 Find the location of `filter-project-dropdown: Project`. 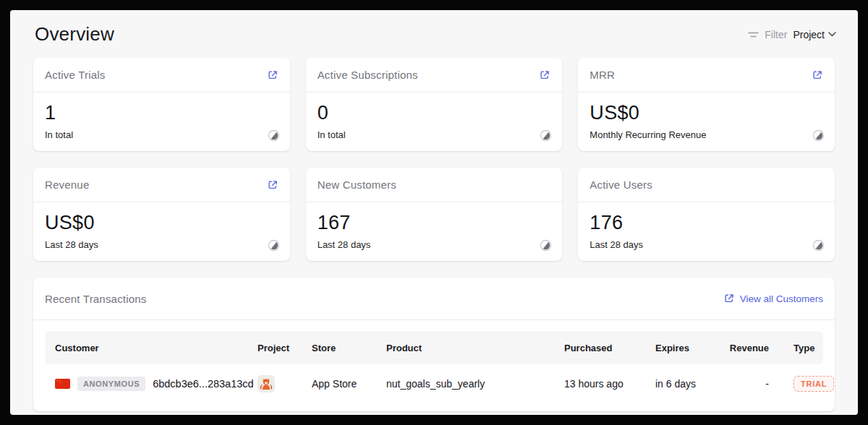

filter-project-dropdown: Project is located at coordinates (814, 35).